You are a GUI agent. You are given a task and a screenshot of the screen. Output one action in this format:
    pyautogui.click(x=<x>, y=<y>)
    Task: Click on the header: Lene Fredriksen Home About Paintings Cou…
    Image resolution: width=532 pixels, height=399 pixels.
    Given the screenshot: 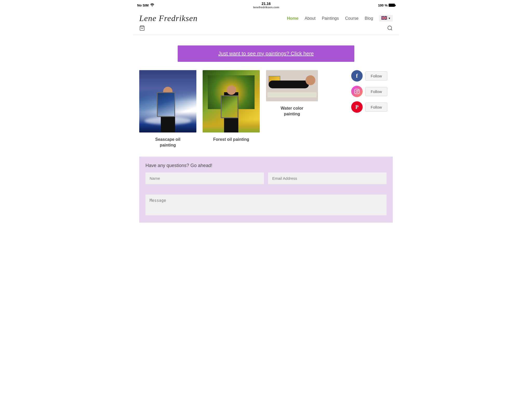 What is the action you would take?
    pyautogui.click(x=266, y=23)
    